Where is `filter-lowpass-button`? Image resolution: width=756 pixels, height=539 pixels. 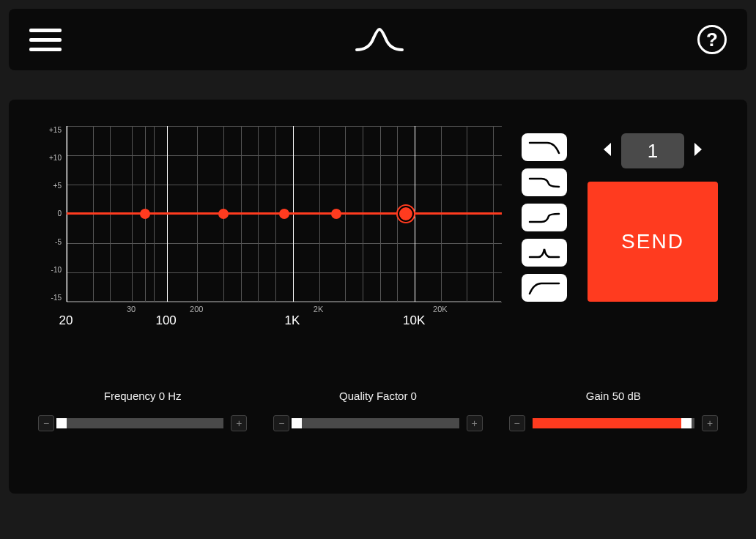
filter-lowpass-button is located at coordinates (544, 147).